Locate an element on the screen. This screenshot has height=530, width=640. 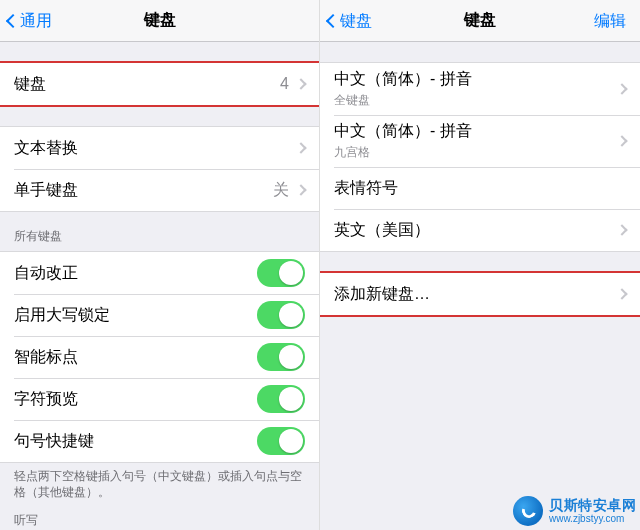
row-keyboard-item: 表情符号 is located at coordinates (480, 188).